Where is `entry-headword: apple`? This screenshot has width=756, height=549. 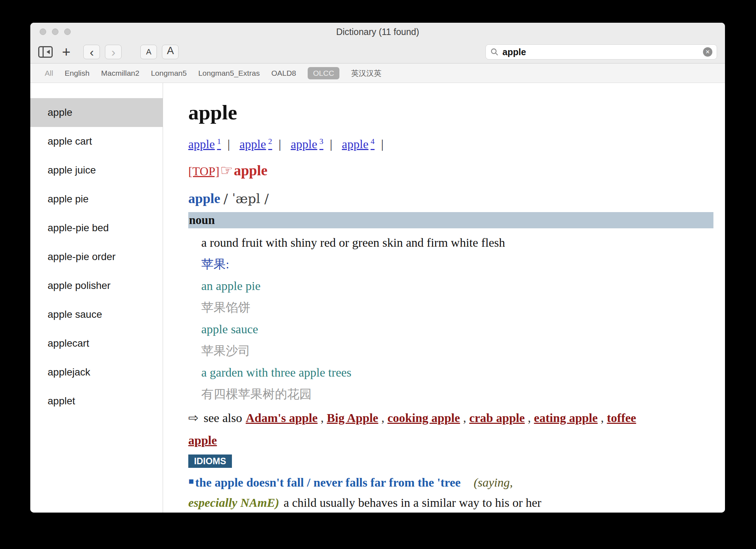 entry-headword: apple is located at coordinates (451, 113).